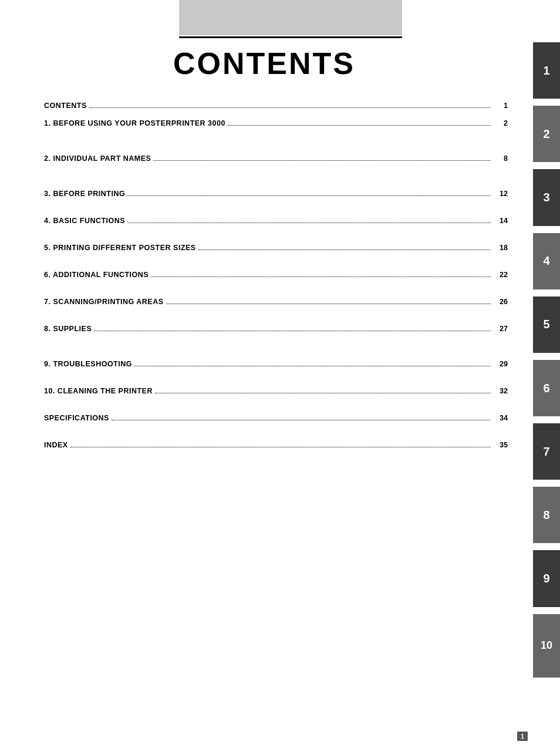 This screenshot has width=560, height=748. I want to click on toc-entry-index: INDEX 35, so click(276, 445).